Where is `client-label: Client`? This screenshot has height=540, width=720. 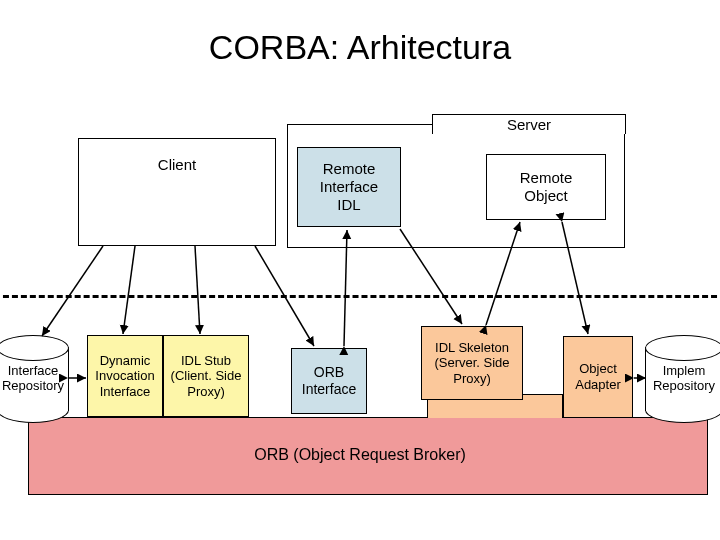 client-label: Client is located at coordinates (177, 165).